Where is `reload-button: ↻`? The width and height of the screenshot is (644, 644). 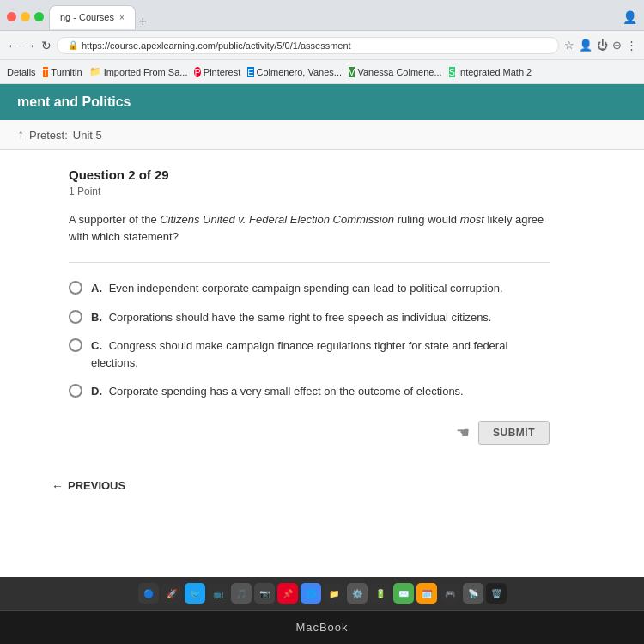
reload-button: ↻ is located at coordinates (46, 46).